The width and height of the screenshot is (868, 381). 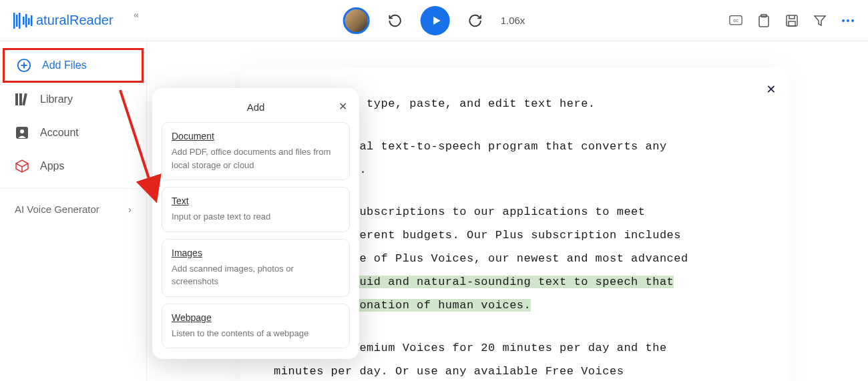 What do you see at coordinates (22, 133) in the screenshot?
I see `account-icon` at bounding box center [22, 133].